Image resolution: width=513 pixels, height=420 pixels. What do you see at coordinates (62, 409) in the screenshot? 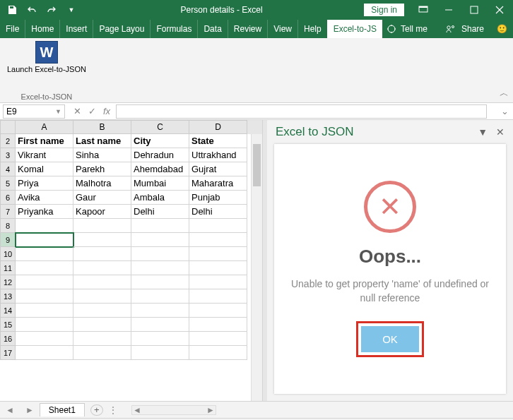
I see `sheet-tab-sheet1: Sheet1` at bounding box center [62, 409].